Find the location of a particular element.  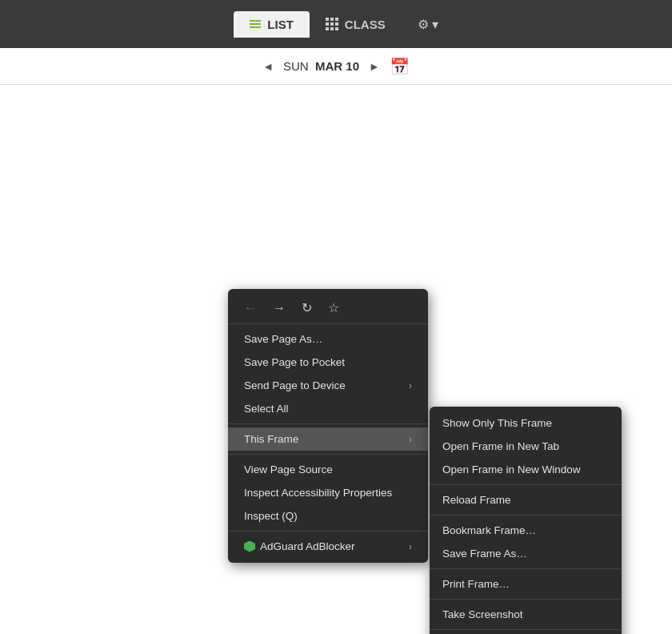

submenu-item-save-frame-as-label: Save Frame As… is located at coordinates (485, 554).